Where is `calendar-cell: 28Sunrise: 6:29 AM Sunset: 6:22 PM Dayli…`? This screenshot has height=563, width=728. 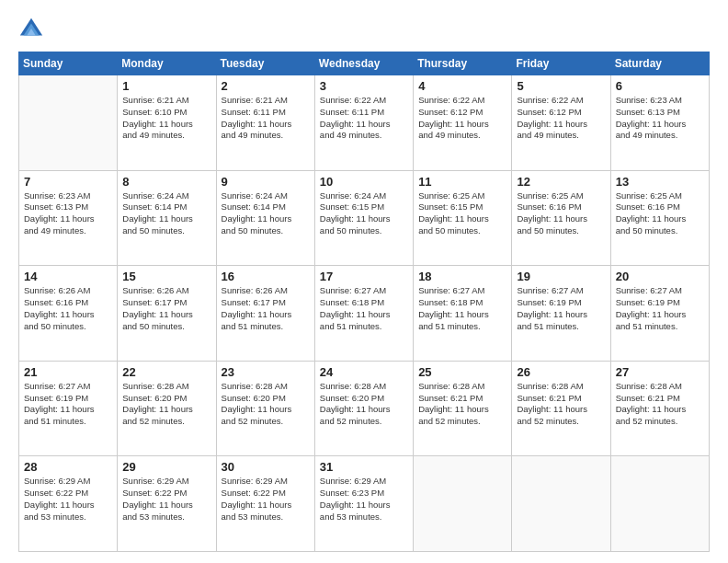 calendar-cell: 28Sunrise: 6:29 AM Sunset: 6:22 PM Dayli… is located at coordinates (68, 504).